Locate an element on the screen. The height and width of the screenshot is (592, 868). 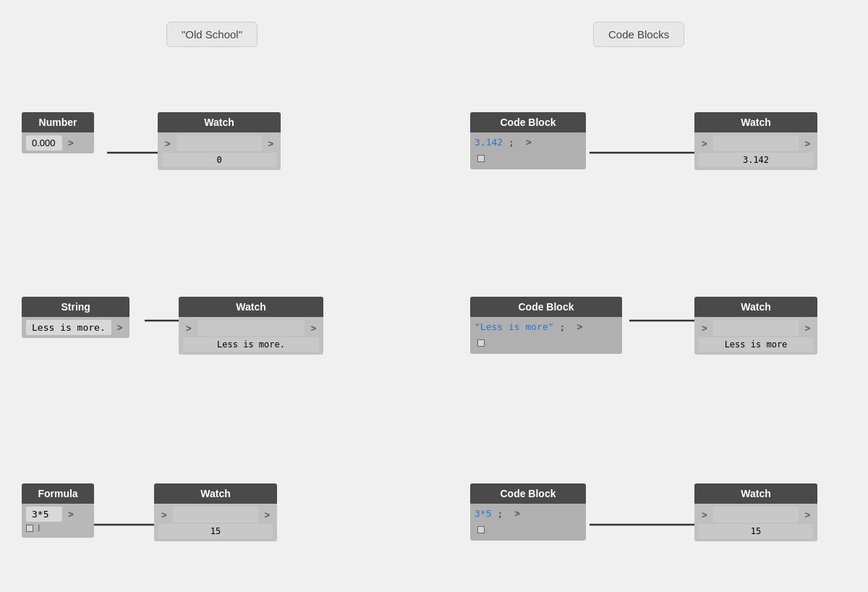
number-out-port: > is located at coordinates (71, 143).